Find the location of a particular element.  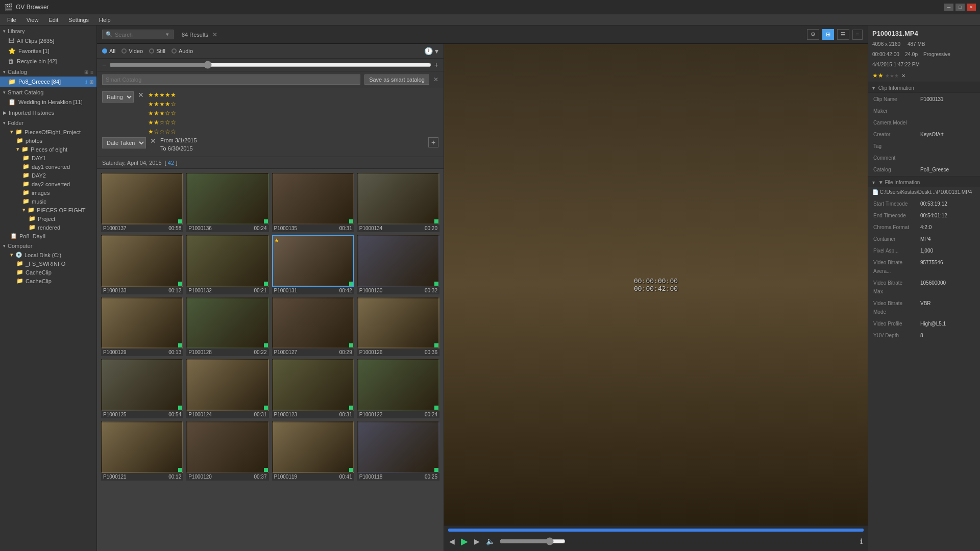

clear-catalog-button: ✕ is located at coordinates (436, 80).